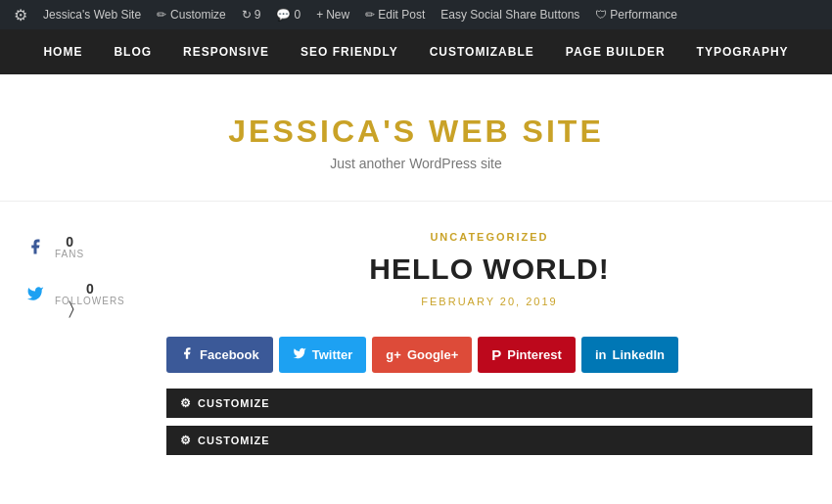 This screenshot has height=504, width=832. What do you see at coordinates (510, 15) in the screenshot?
I see `easy-social-label: Easy Social Share Buttons` at bounding box center [510, 15].